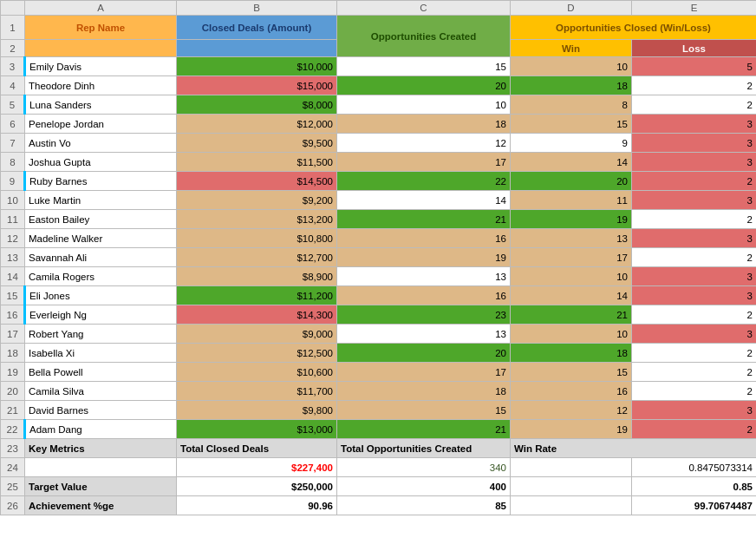 This screenshot has width=756, height=551. What do you see at coordinates (257, 487) in the screenshot?
I see `target-closed: $250,000` at bounding box center [257, 487].